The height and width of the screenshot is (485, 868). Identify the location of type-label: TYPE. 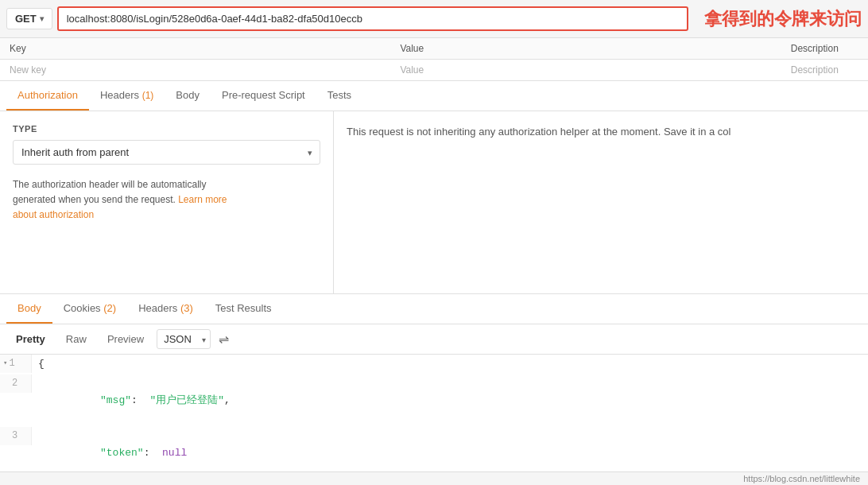
(167, 129).